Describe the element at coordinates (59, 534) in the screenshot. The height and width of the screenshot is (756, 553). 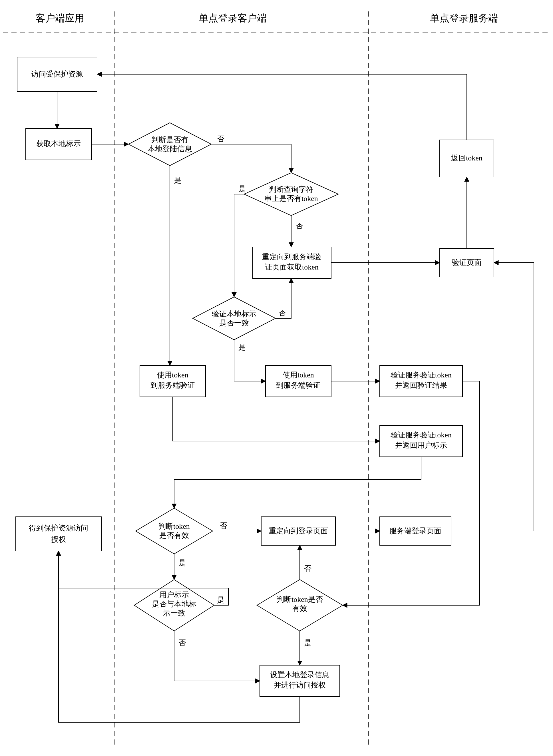
I see `node-grant-protected-access` at that location.